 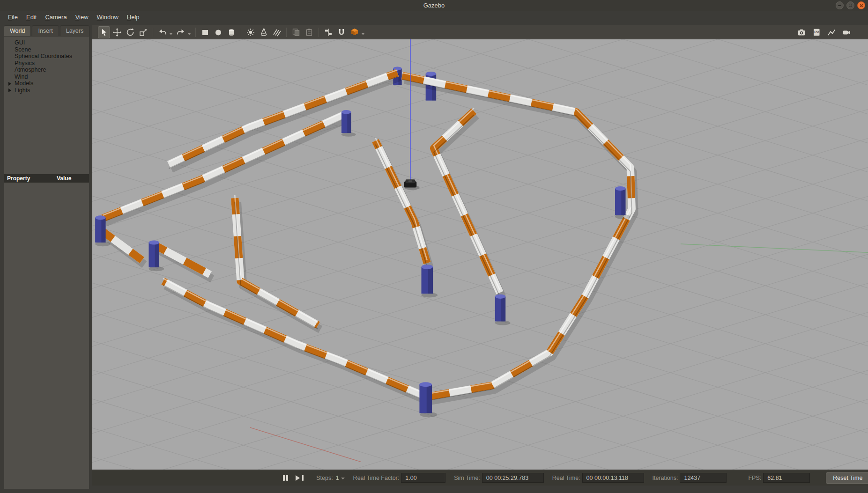 What do you see at coordinates (17, 31) in the screenshot?
I see `tab-world: World` at bounding box center [17, 31].